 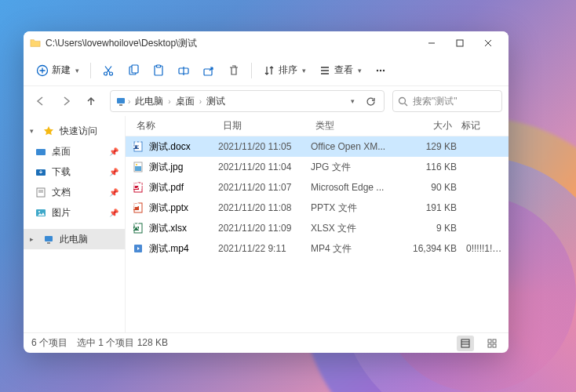 What do you see at coordinates (251, 71) in the screenshot?
I see `separator` at bounding box center [251, 71].